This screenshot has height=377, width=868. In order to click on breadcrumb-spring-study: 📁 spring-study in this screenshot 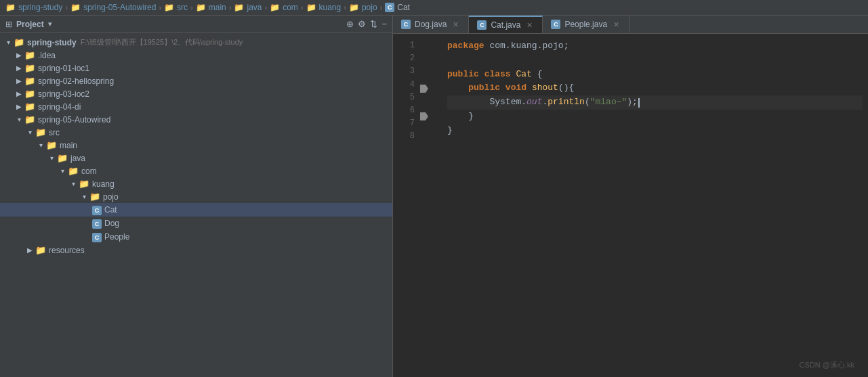, I will do `click(34, 7)`.